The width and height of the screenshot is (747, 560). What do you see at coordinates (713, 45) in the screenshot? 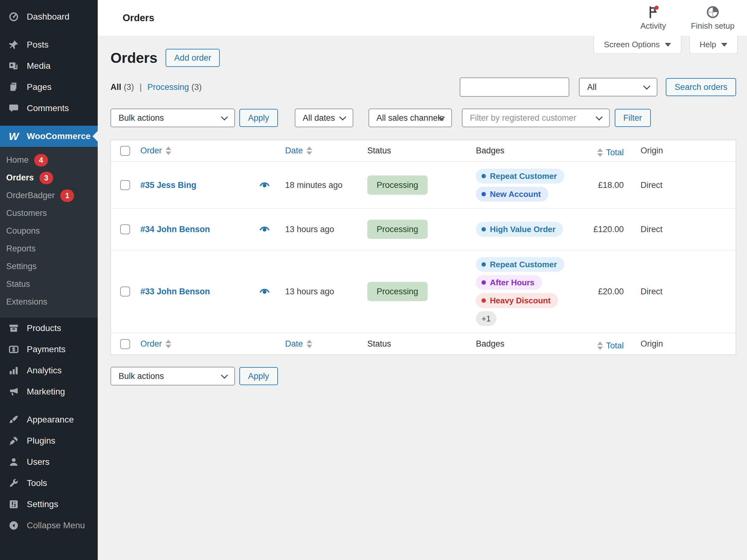
I see `help-tab: Help` at bounding box center [713, 45].